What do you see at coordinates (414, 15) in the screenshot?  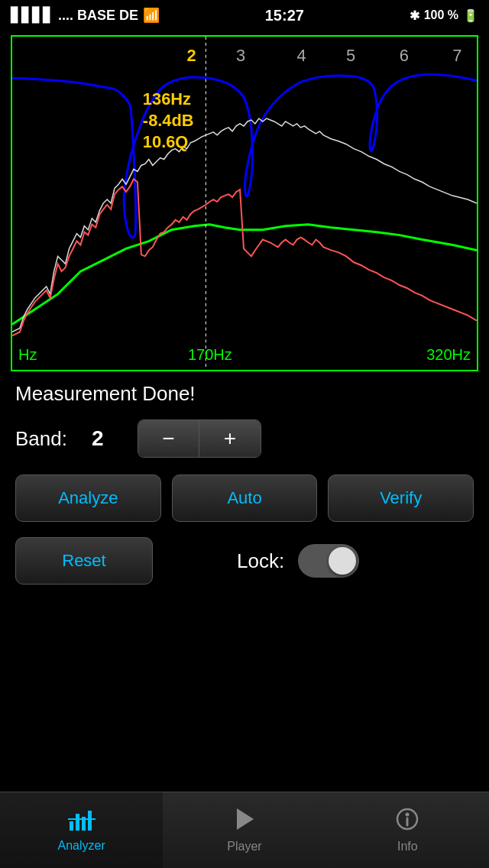 I see `bluetooth-icon: ✱` at bounding box center [414, 15].